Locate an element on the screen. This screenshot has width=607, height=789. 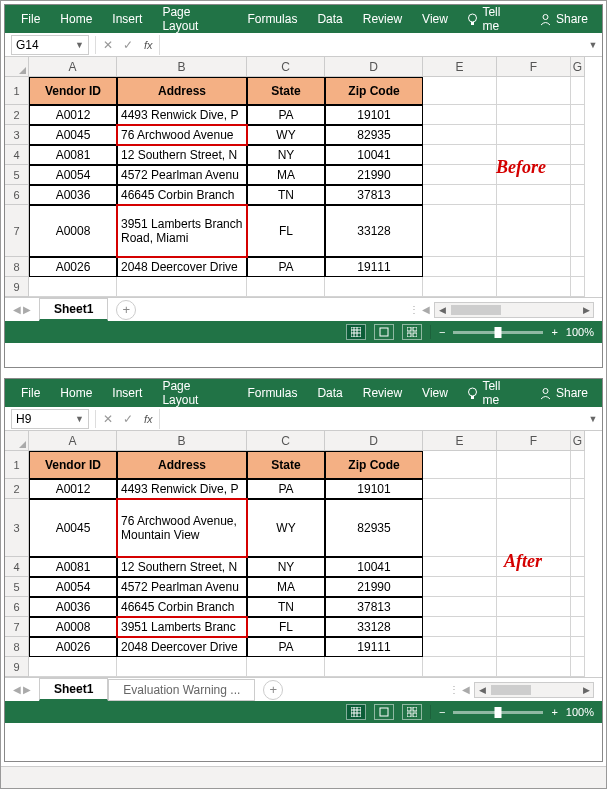
row-header: 7 is located at coordinates (17, 231).